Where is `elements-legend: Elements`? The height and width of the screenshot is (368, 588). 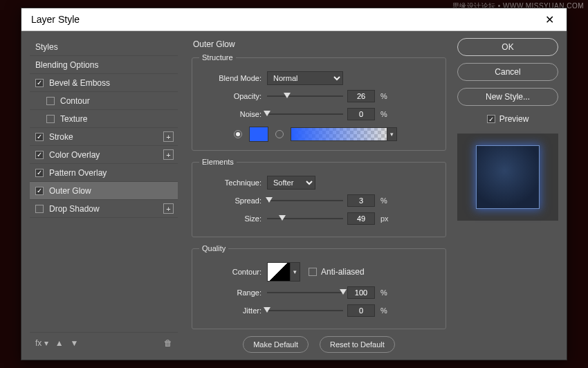 elements-legend: Elements is located at coordinates (218, 162).